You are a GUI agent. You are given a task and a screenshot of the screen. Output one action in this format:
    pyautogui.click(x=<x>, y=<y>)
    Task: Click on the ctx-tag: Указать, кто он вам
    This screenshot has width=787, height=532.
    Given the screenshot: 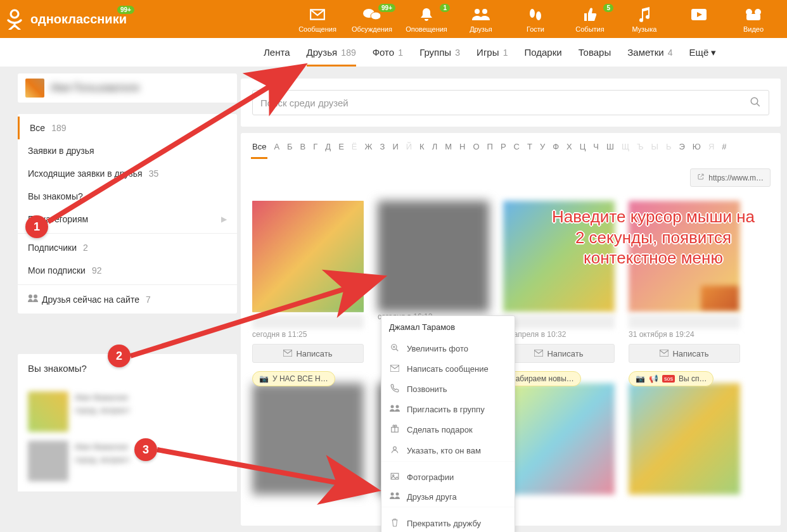 What is the action you would take?
    pyautogui.click(x=448, y=451)
    